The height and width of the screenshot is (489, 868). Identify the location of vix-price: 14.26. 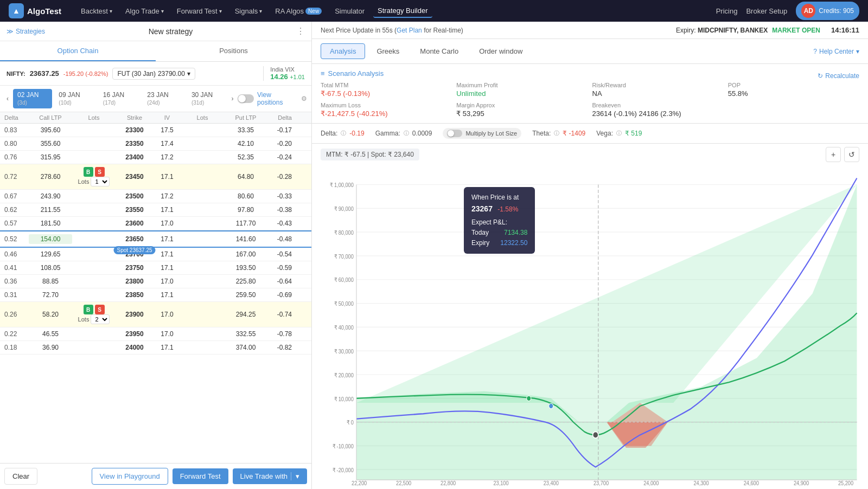
(279, 77).